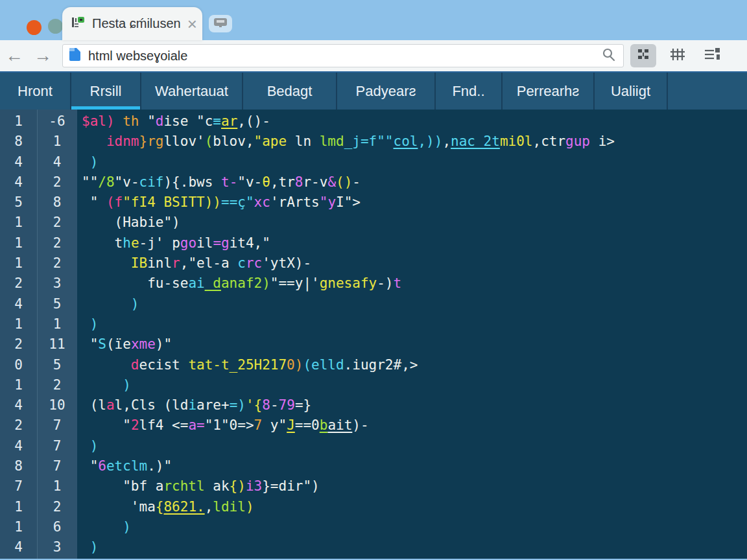  I want to click on nav-tab-bedagt: Bedagt, so click(290, 91).